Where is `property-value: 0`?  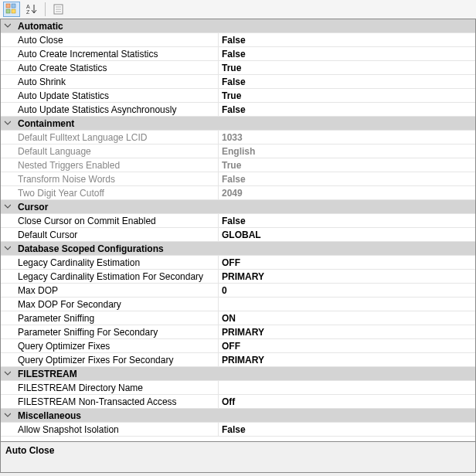 property-value: 0 is located at coordinates (347, 291).